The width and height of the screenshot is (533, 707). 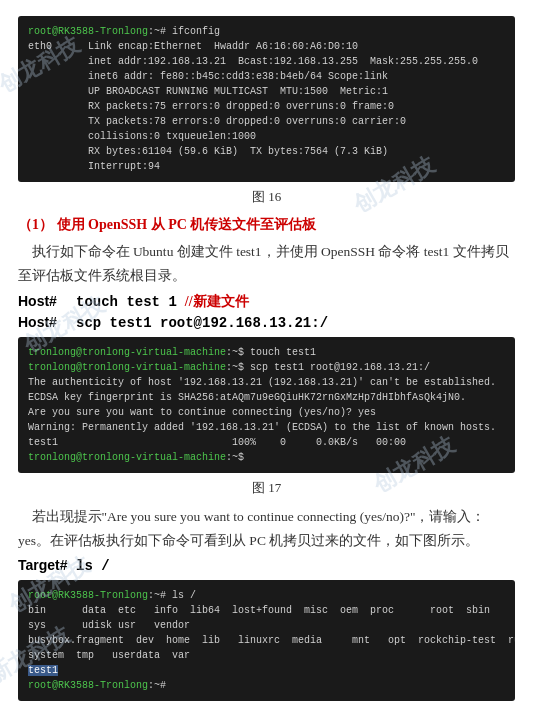 I want to click on target-cmd1: Target# ls /, so click(x=266, y=566).